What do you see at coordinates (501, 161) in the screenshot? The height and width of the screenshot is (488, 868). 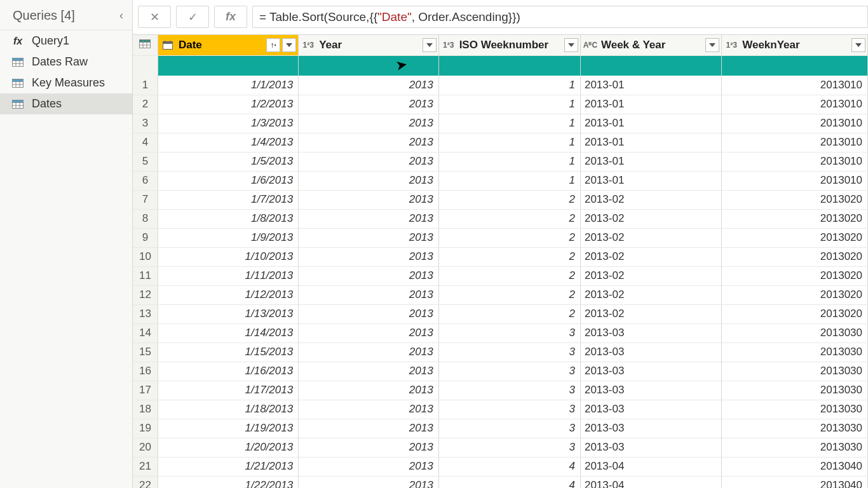 I see `table-row: 51/5/2013201312013-012013010` at bounding box center [501, 161].